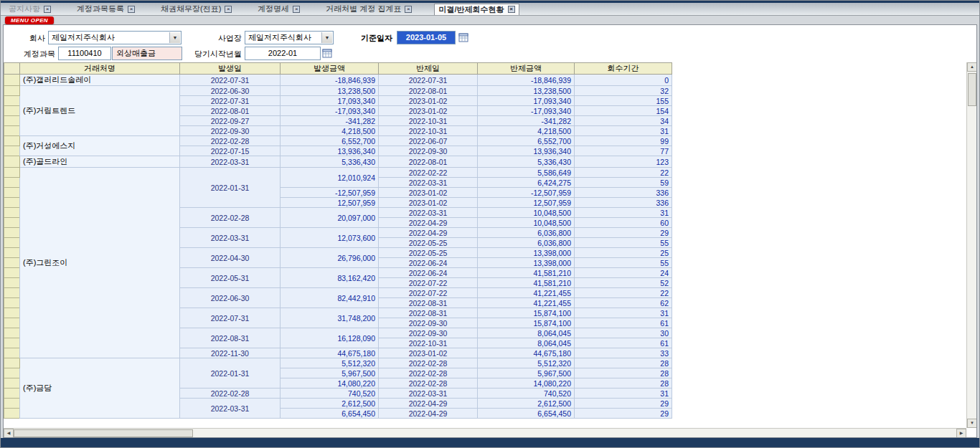  Describe the element at coordinates (230, 258) in the screenshot. I see `occur-date-cell: 2022-04-30` at that location.